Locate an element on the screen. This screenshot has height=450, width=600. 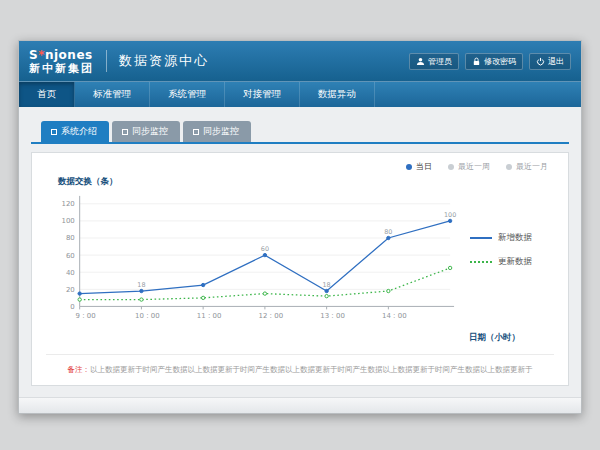
nav-item-connection-management: 对接管理 is located at coordinates (262, 94).